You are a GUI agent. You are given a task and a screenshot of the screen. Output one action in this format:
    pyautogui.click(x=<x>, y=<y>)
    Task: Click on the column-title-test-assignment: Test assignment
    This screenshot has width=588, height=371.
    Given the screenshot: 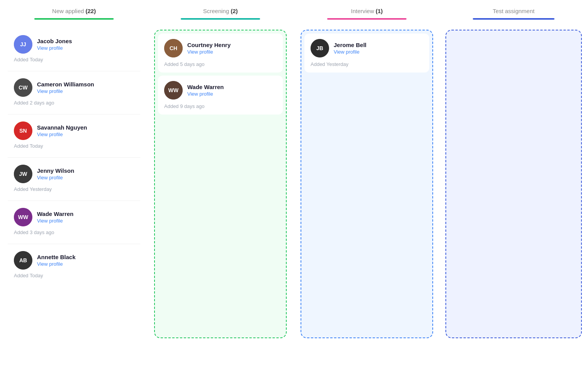 What is the action you would take?
    pyautogui.click(x=514, y=11)
    